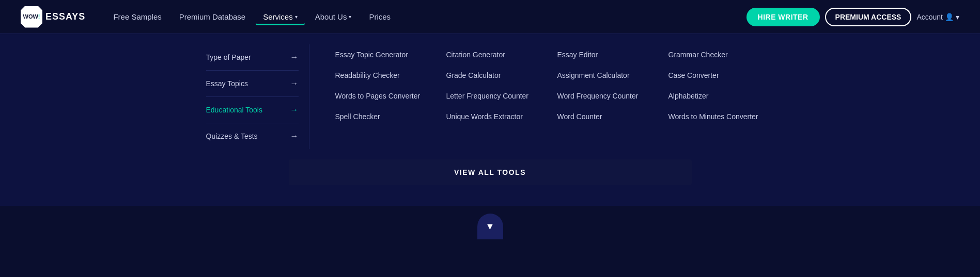 This screenshot has width=980, height=277. Describe the element at coordinates (497, 55) in the screenshot. I see `tool-citation-generator: Citation Generator` at that location.